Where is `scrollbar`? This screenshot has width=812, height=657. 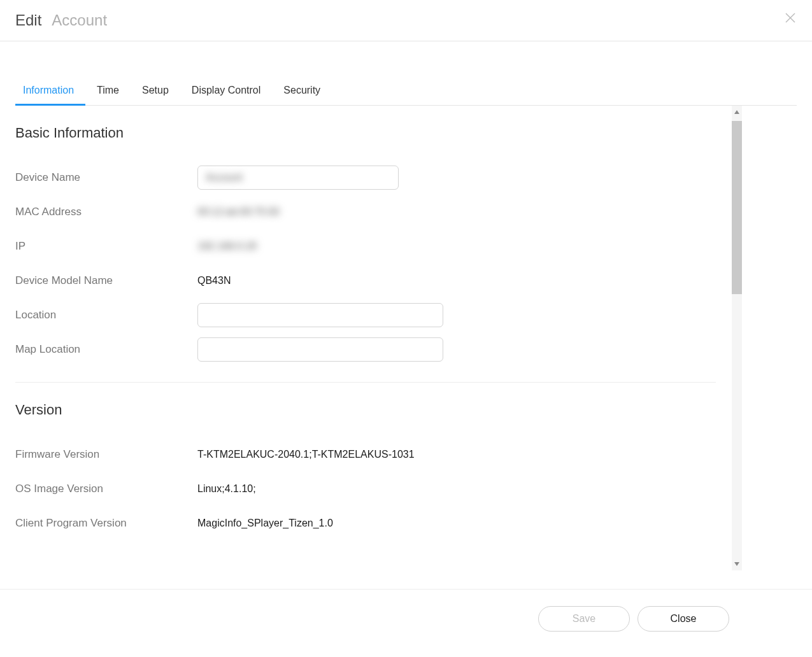 scrollbar is located at coordinates (737, 338).